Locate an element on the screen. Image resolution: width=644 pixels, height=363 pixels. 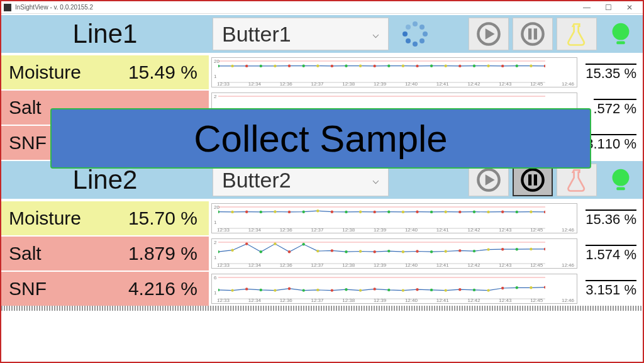
metric-chart: 201 12:3312:3412:3612:3712:3812:3912:401… is located at coordinates (394, 218).